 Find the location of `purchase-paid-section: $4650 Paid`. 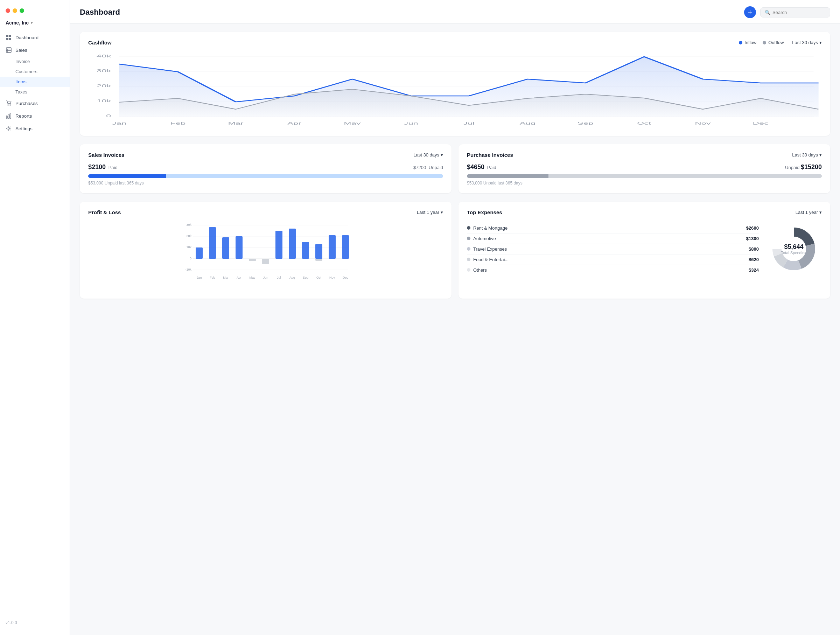

purchase-paid-section: $4650 Paid is located at coordinates (482, 167).